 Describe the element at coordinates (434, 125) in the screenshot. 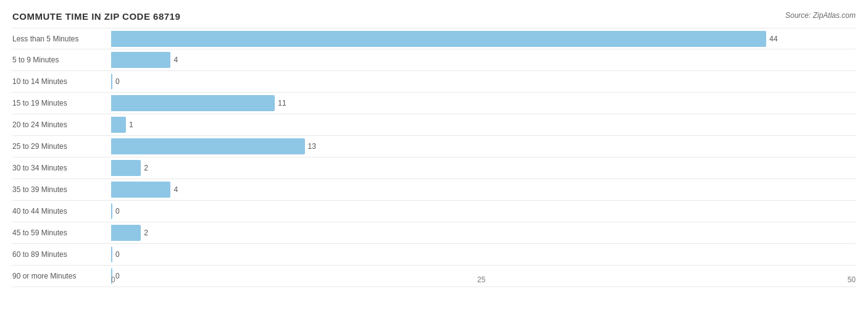

I see `bar-row: 20 to 24 Minutes1` at that location.